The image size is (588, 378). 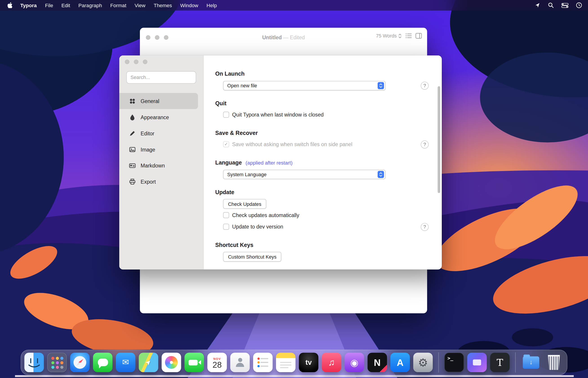 I want to click on check-updates-button: Check Updates, so click(x=245, y=204).